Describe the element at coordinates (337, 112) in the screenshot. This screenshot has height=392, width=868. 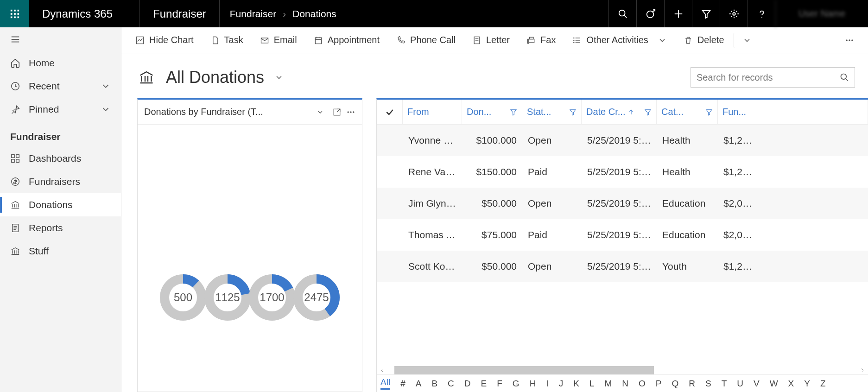
I see `expand-icon` at that location.